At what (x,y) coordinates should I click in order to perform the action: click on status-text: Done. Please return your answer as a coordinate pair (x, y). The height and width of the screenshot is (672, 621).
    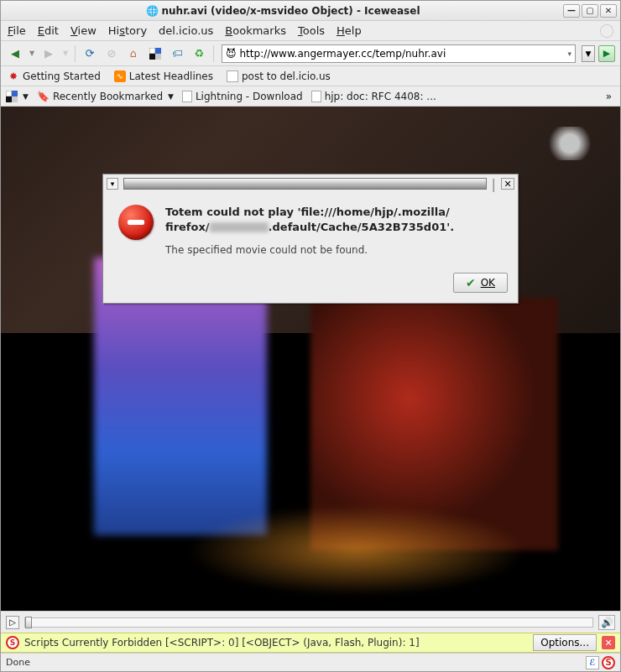
    Looking at the image, I should click on (18, 663).